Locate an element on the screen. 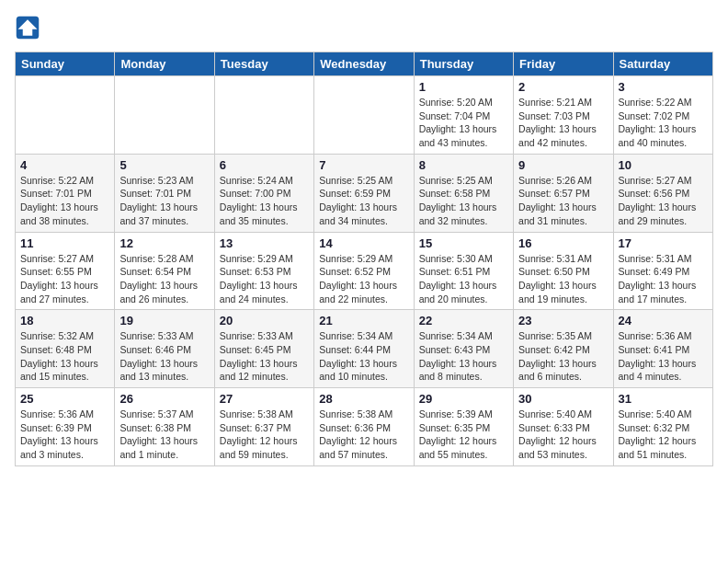  calendar-cell: 28Sunrise: 5:38 AM Sunset: 6:36 PM Dayli… is located at coordinates (364, 427).